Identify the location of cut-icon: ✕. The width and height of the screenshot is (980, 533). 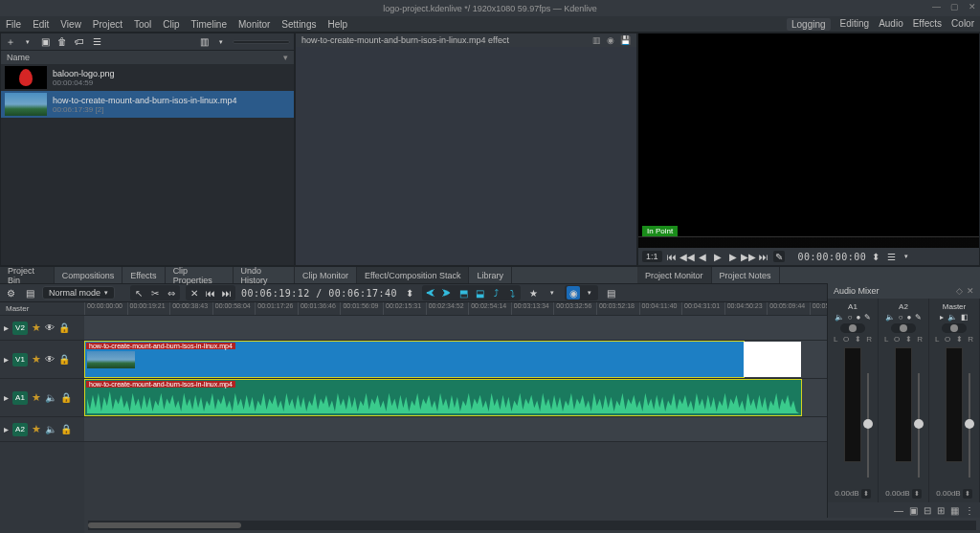
(194, 293).